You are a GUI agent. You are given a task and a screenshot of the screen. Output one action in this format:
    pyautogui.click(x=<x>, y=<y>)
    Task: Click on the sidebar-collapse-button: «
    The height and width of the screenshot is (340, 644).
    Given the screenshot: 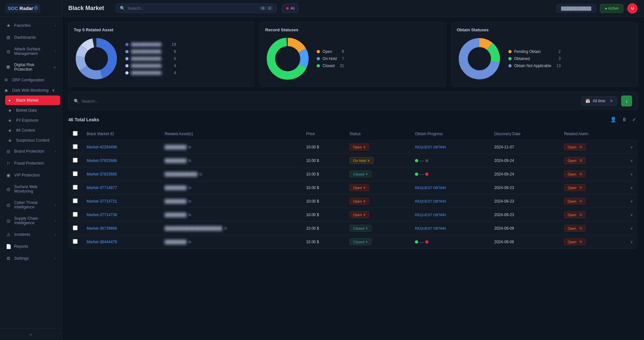 What is the action you would take?
    pyautogui.click(x=31, y=334)
    